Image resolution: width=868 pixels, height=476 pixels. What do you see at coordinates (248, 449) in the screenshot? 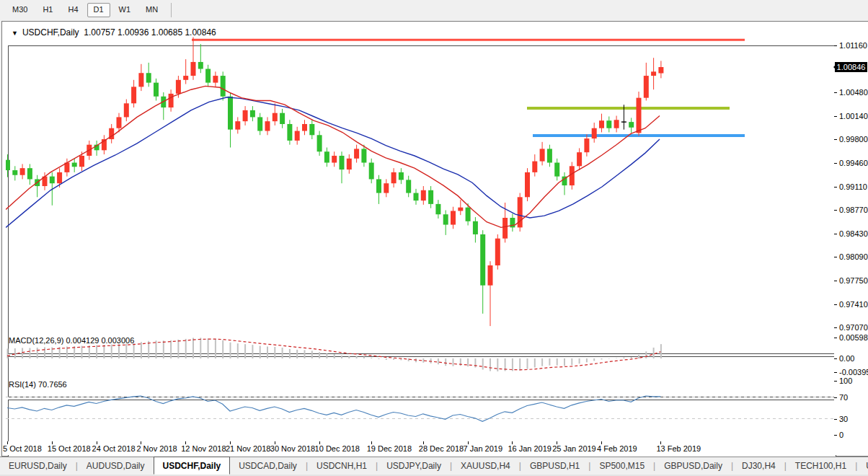
I see `date-label: 21 Nov 2018` at bounding box center [248, 449].